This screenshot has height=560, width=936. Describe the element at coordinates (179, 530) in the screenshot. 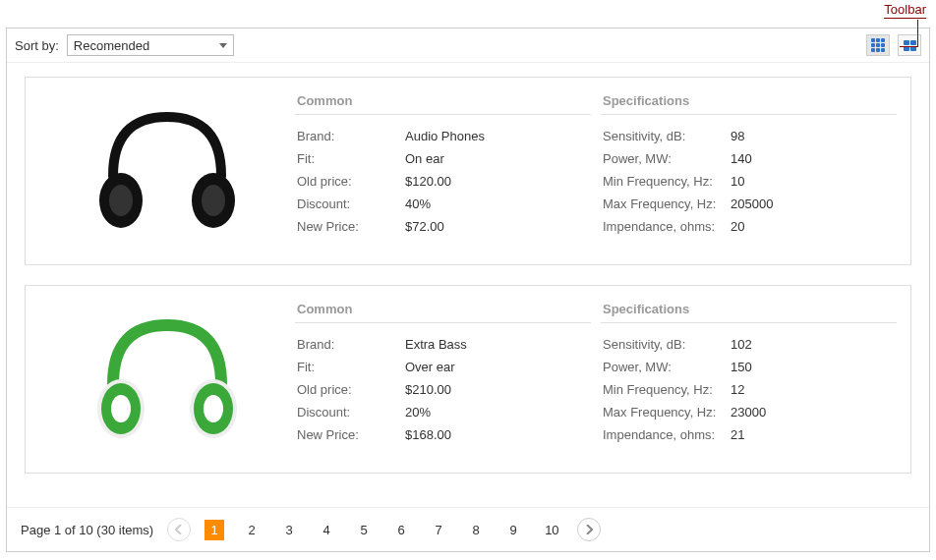

I see `prev-page-button` at that location.